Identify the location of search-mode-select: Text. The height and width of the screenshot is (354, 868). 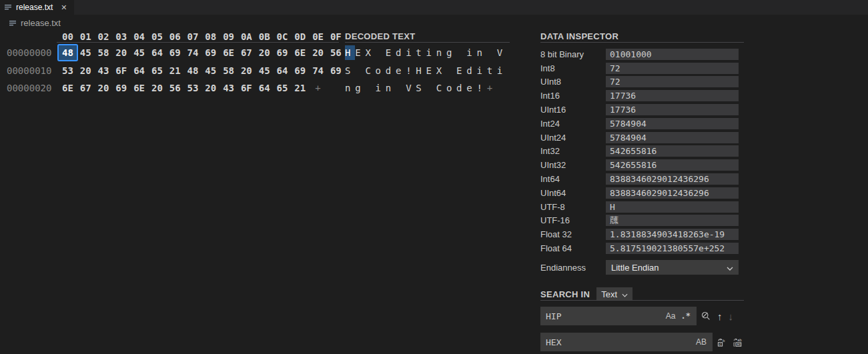
(614, 294).